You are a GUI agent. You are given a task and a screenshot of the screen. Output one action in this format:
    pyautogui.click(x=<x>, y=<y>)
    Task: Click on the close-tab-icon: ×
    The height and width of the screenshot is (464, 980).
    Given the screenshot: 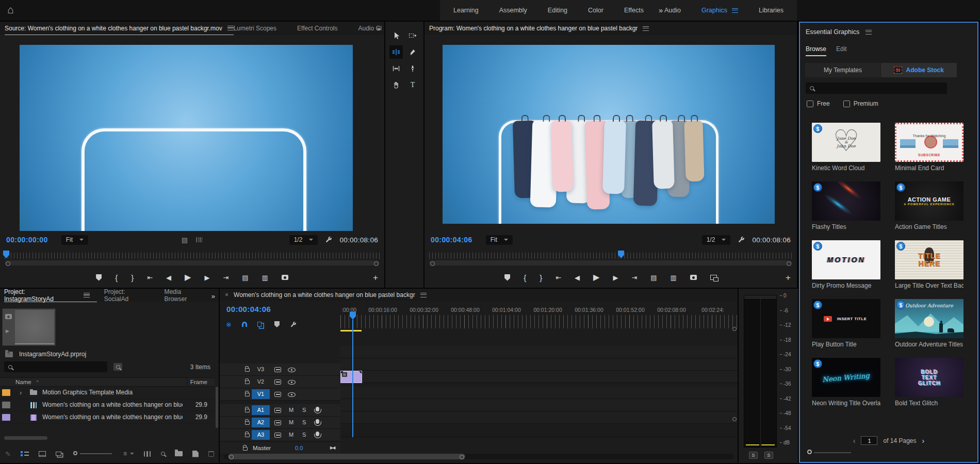 What is the action you would take?
    pyautogui.click(x=227, y=295)
    